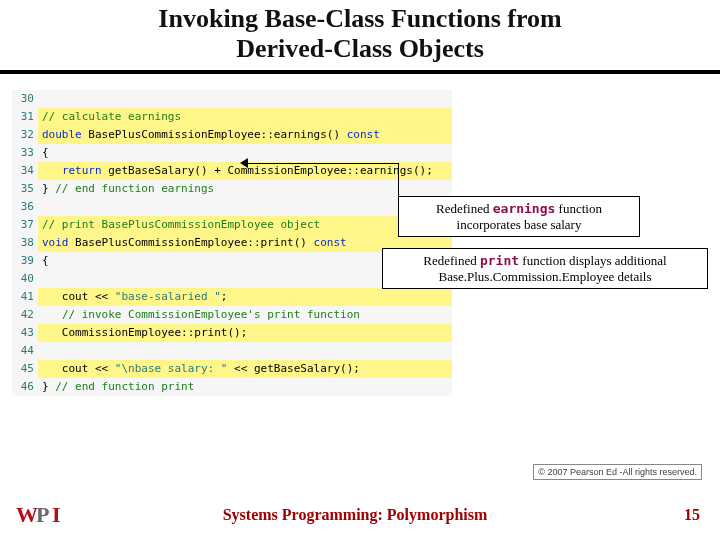  What do you see at coordinates (245, 225) in the screenshot?
I see `code-tokens: // print BasePlusCommissionEmployee obje…` at bounding box center [245, 225].